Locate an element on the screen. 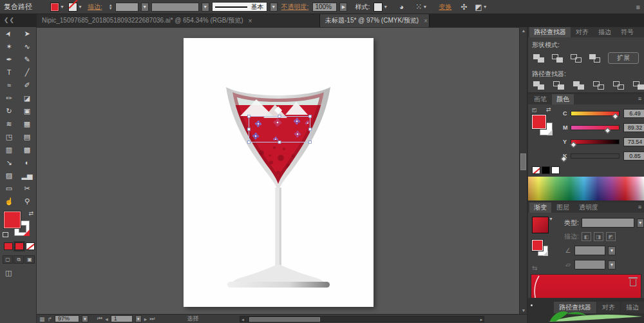 The image size is (644, 323). chevron-right-icon: ▶ is located at coordinates (343, 7).